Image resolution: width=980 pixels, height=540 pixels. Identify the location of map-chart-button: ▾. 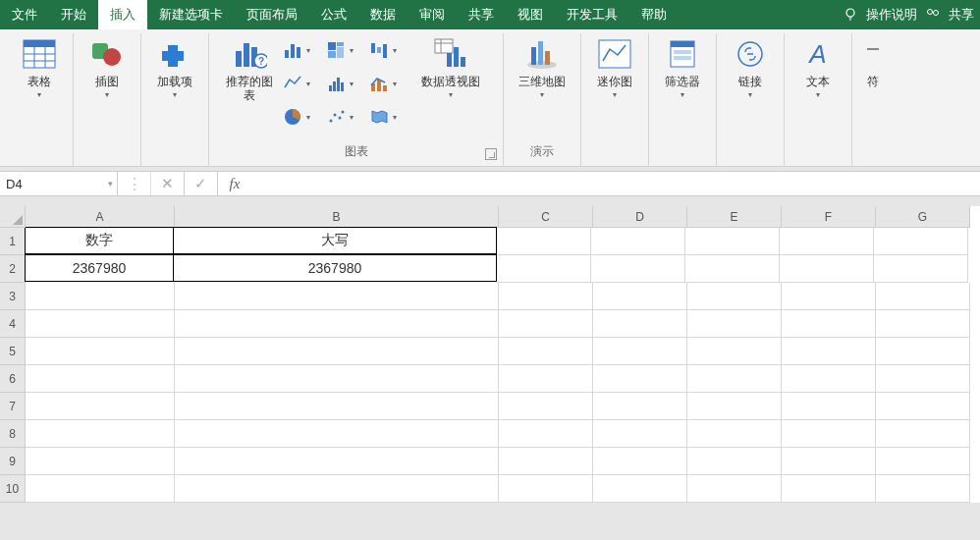
(387, 117).